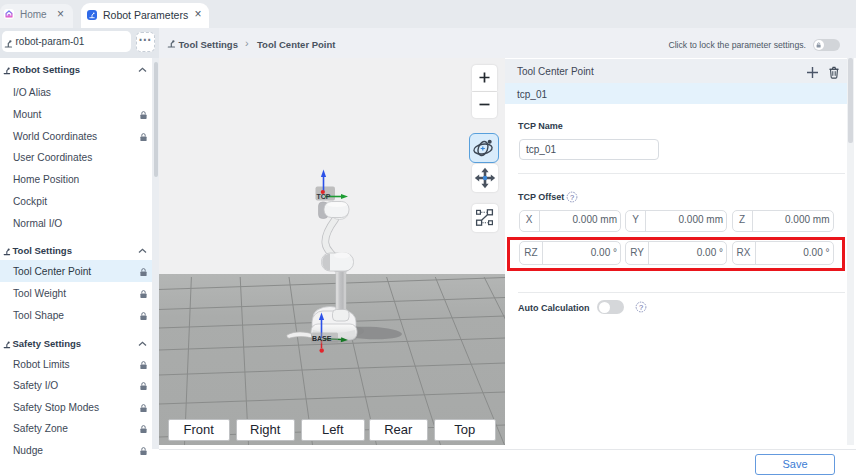  I want to click on svg-text: TCP, so click(324, 196).